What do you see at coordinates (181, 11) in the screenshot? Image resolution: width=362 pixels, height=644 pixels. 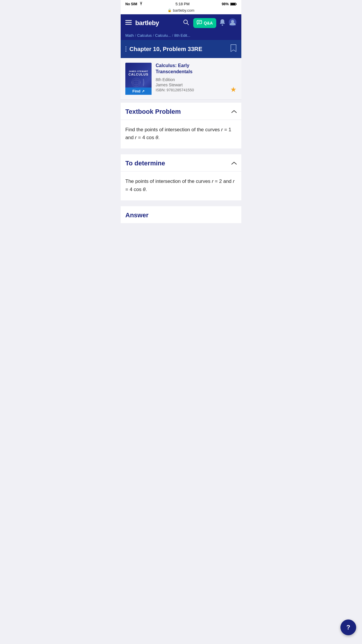 I see `url-bar: 🔒 bartleby.com` at bounding box center [181, 11].